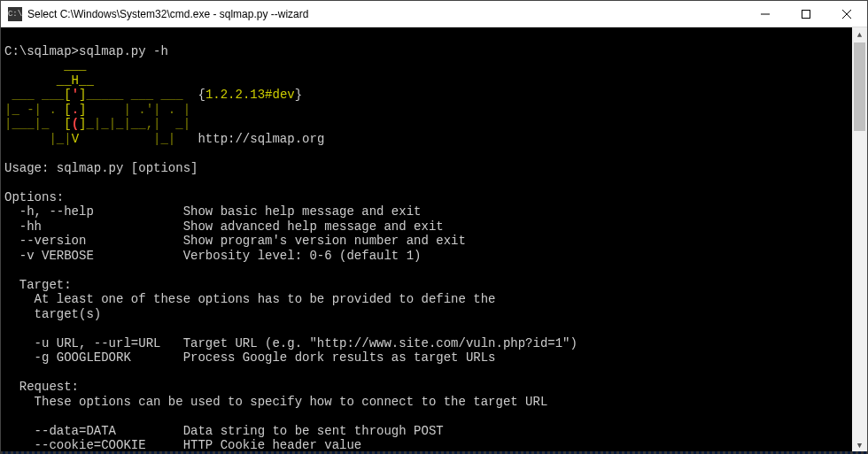 This screenshot has height=454, width=868. What do you see at coordinates (434, 14) in the screenshot?
I see `titlebar: C:\ Select C:\Windows\System32\cmd.exe -…` at bounding box center [434, 14].